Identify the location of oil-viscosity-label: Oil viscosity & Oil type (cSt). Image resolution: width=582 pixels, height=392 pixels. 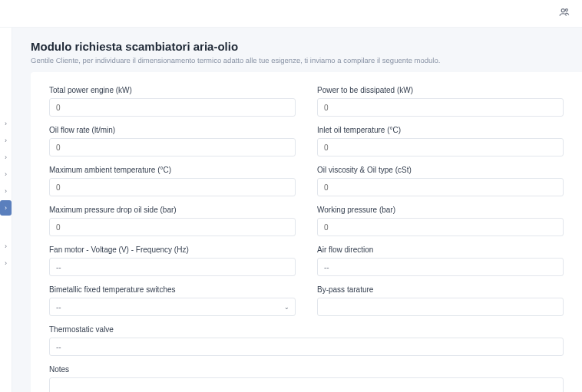
(441, 170).